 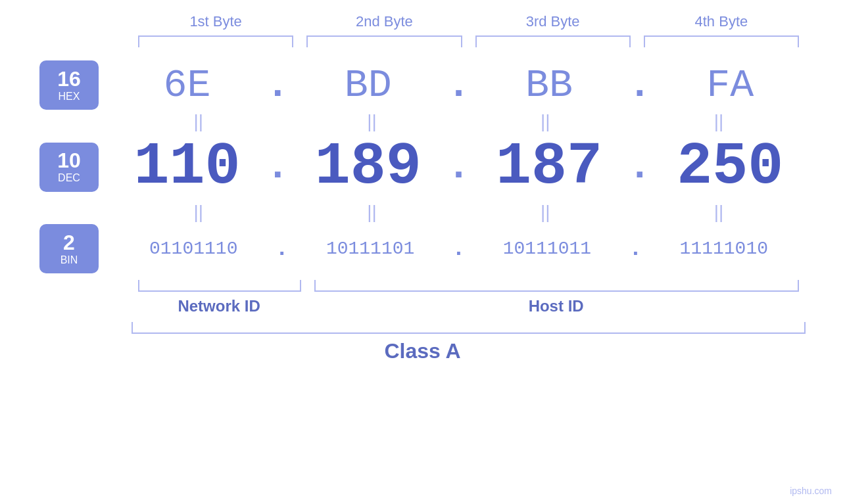 What do you see at coordinates (422, 167) in the screenshot?
I see `dec-row: 10 DEC 110 . 189 . 187 . 250` at bounding box center [422, 167].